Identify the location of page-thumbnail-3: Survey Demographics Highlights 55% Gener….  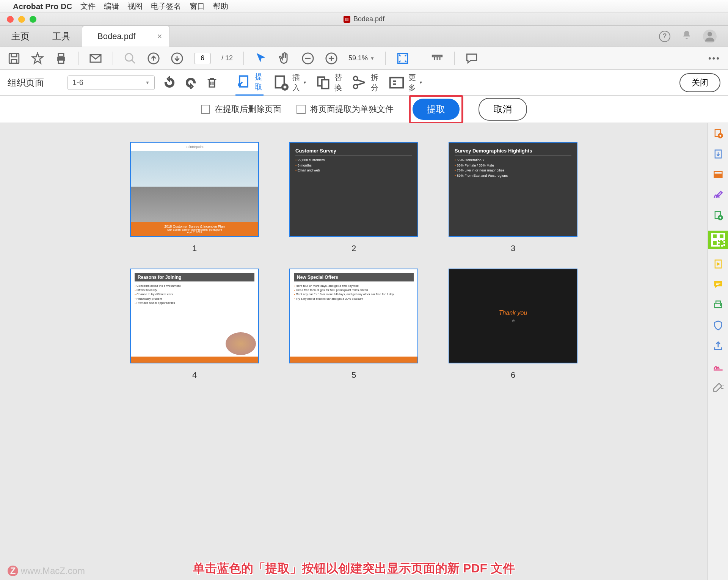
(513, 189).